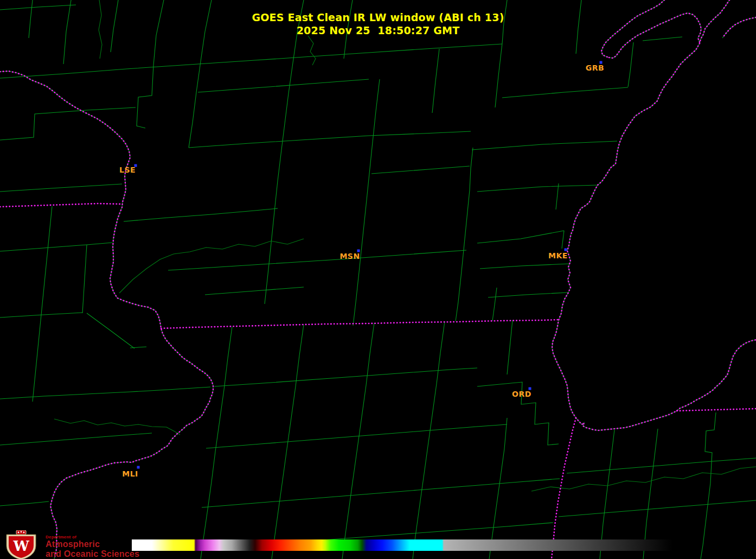 This screenshot has width=756, height=559. What do you see at coordinates (92, 544) in the screenshot?
I see `logo-name-line1: Atmospheric` at bounding box center [92, 544].